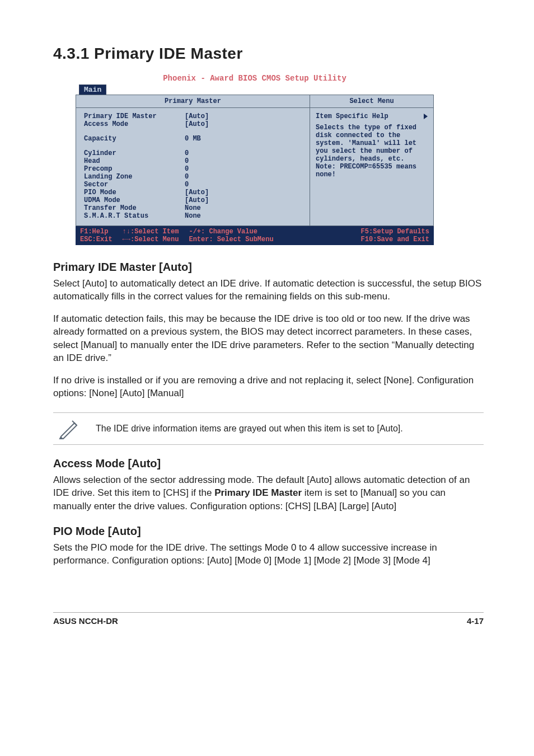  Describe the element at coordinates (134, 124) in the screenshot. I see `bios-key: Access Mode` at that location.